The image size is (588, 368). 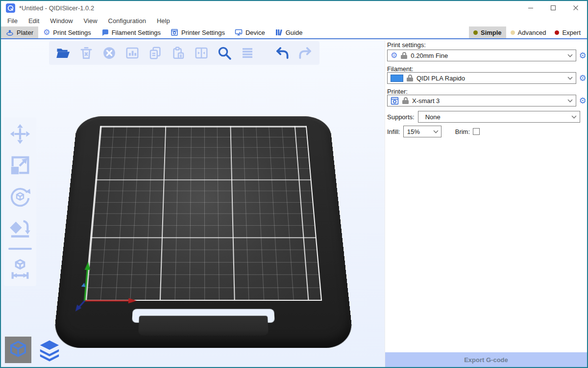 I want to click on view-toggles, so click(x=34, y=350).